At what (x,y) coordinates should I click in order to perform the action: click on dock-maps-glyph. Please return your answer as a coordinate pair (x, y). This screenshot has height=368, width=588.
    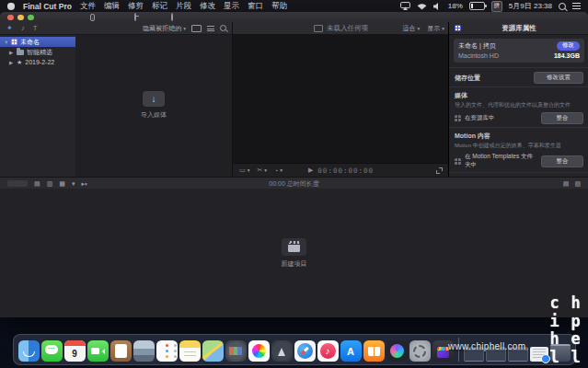
    Looking at the image, I should click on (213, 351).